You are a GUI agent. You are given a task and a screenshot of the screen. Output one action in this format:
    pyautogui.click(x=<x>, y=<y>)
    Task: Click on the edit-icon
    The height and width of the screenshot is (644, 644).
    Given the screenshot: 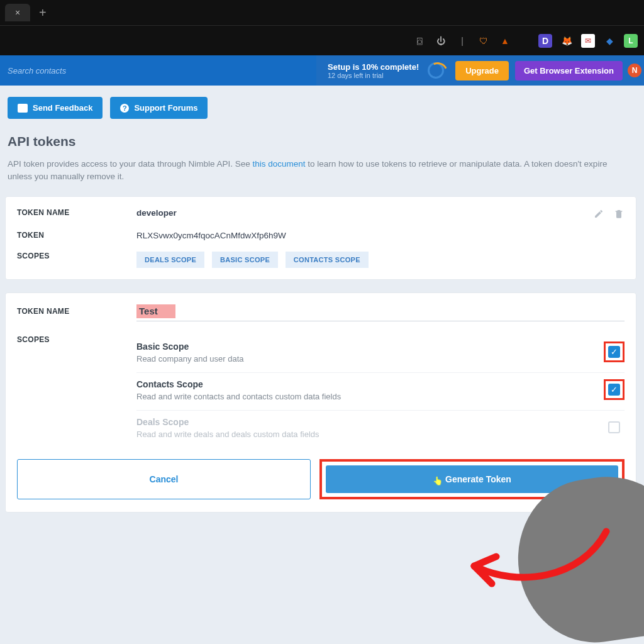 What is the action you would take?
    pyautogui.click(x=599, y=214)
    